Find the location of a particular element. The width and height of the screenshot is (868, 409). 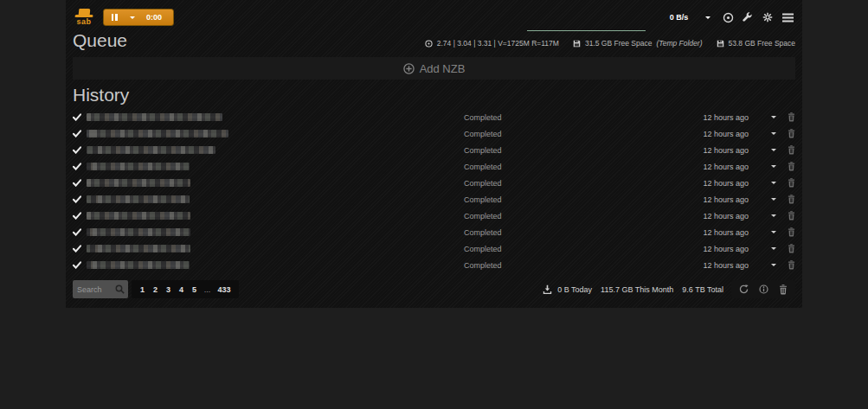

page-ellipsis: ... is located at coordinates (208, 289).